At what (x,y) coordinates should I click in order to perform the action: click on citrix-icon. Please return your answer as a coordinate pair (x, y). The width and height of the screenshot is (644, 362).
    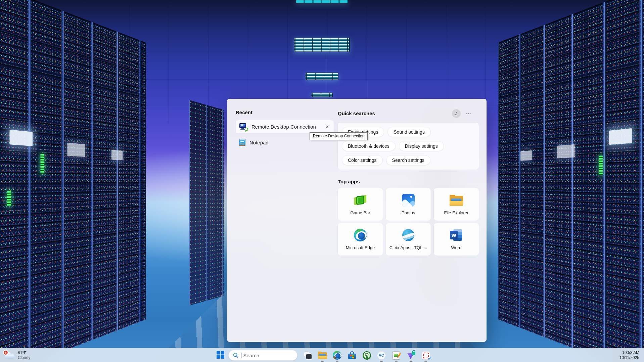
    Looking at the image, I should click on (408, 235).